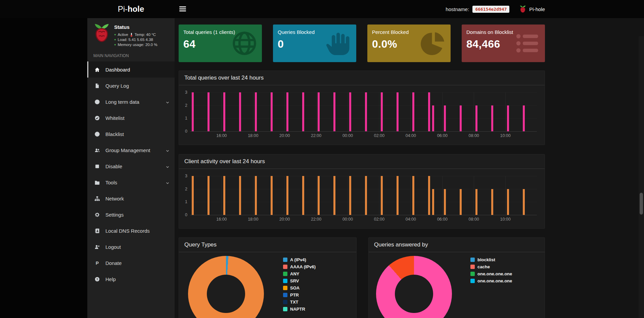  What do you see at coordinates (300, 295) in the screenshot?
I see `legend-item: PTR` at bounding box center [300, 295].